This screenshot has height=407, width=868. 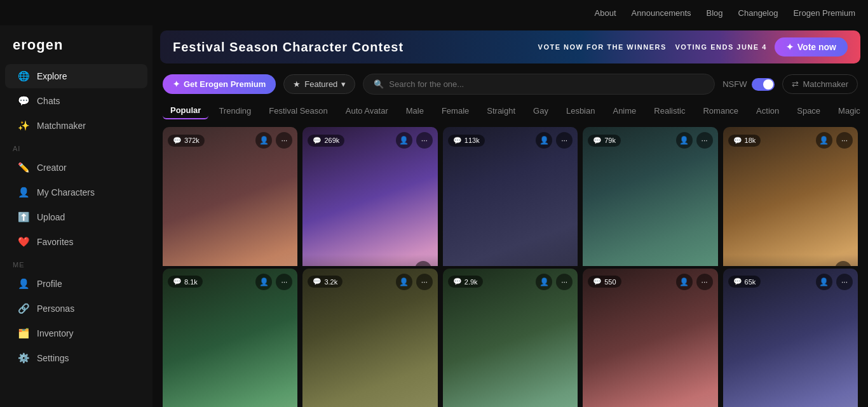 What do you see at coordinates (76, 321) in the screenshot?
I see `sidebar-me-nav: 👤 Profile 🔗 Personas 🗂️ Inventory ⚙️ Set…` at bounding box center [76, 321].